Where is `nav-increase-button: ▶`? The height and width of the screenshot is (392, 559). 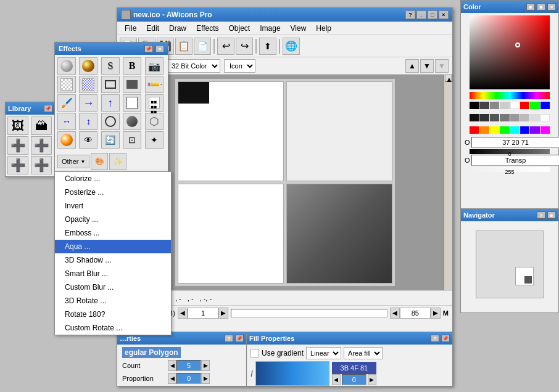
nav-increase-button: ▶ is located at coordinates (436, 313).